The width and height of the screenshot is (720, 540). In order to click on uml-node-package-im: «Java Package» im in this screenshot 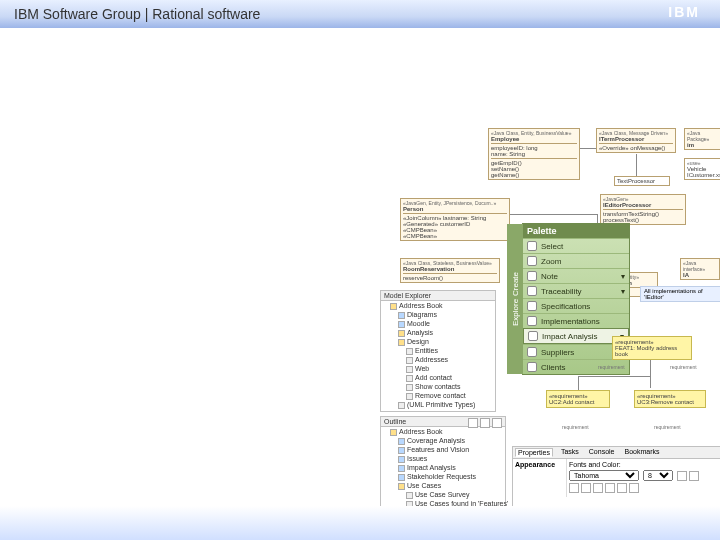, I will do `click(702, 139)`.